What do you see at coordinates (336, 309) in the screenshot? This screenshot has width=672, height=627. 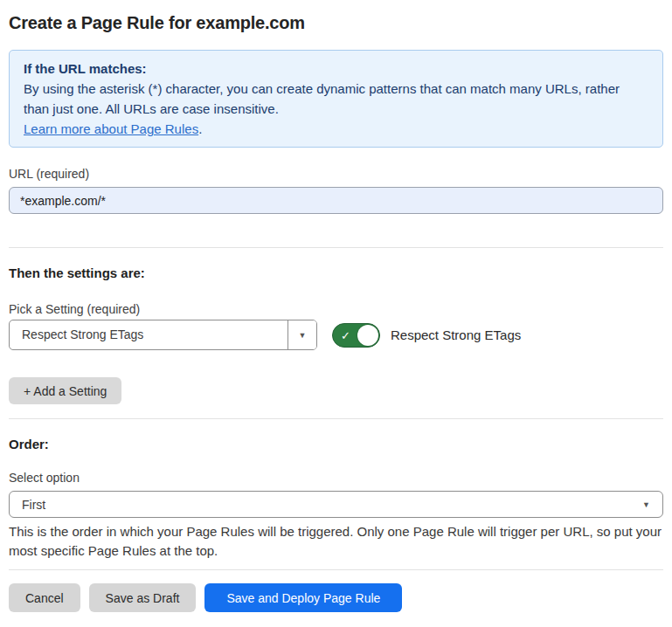 I see `pick-setting-label: Pick a Setting (required)` at bounding box center [336, 309].